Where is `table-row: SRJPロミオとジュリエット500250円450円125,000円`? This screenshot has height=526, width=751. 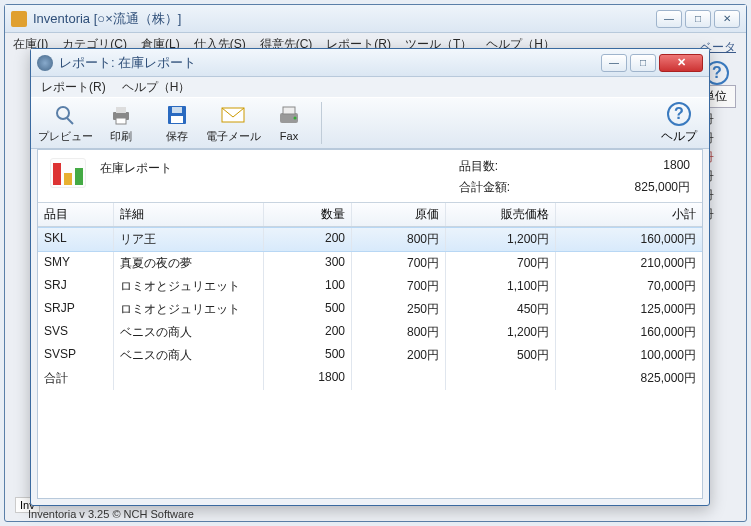 table-row: SRJPロミオとジュリエット500250円450円125,000円 is located at coordinates (370, 310).